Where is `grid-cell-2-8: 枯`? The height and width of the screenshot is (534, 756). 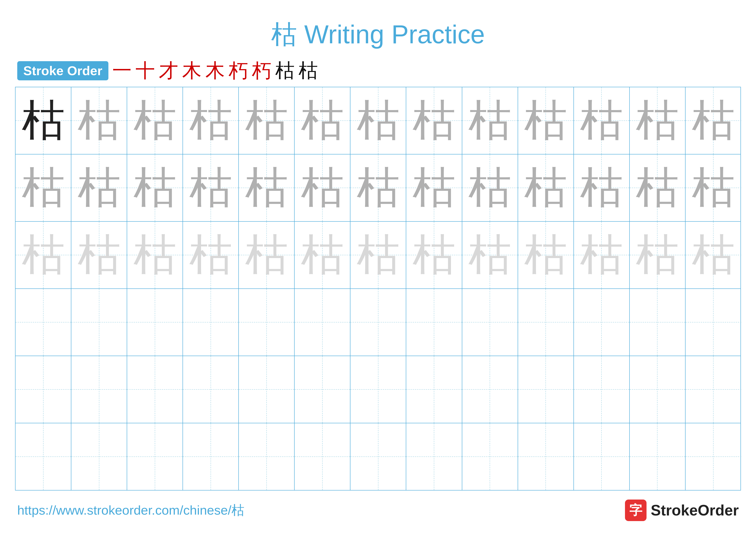 grid-cell-2-8: 枯 is located at coordinates (434, 188).